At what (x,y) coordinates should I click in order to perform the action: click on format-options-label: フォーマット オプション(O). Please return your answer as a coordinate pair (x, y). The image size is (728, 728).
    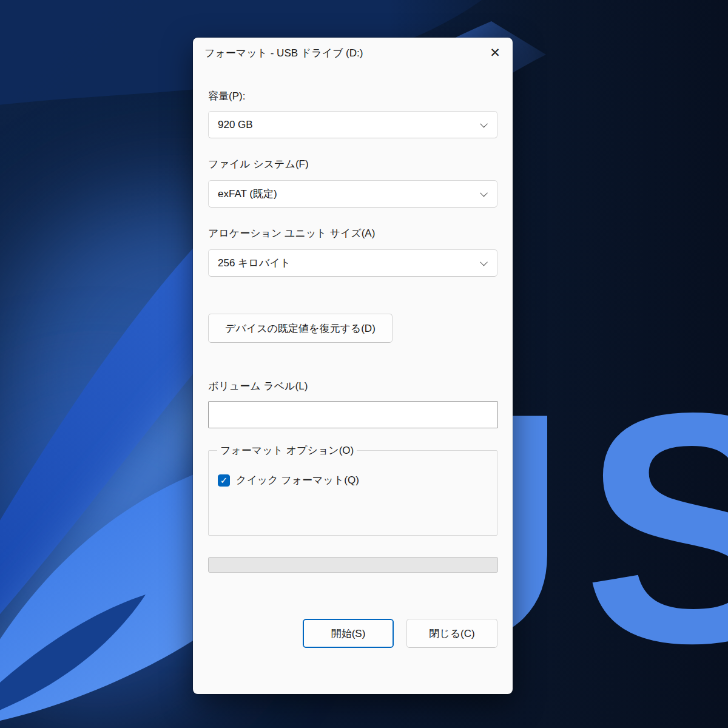
    Looking at the image, I should click on (287, 450).